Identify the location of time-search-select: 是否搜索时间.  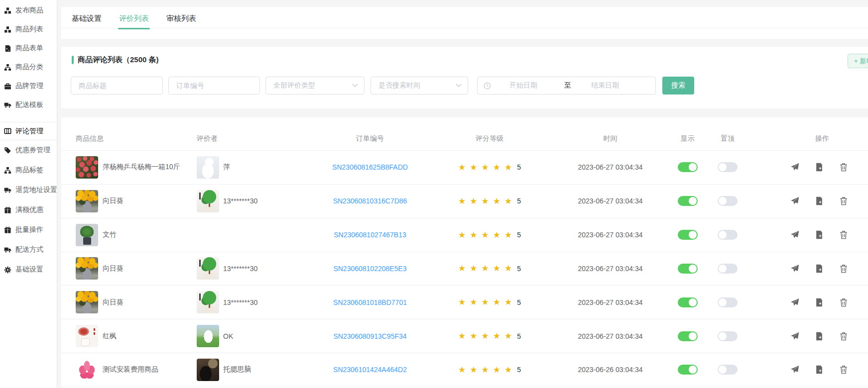
(419, 86).